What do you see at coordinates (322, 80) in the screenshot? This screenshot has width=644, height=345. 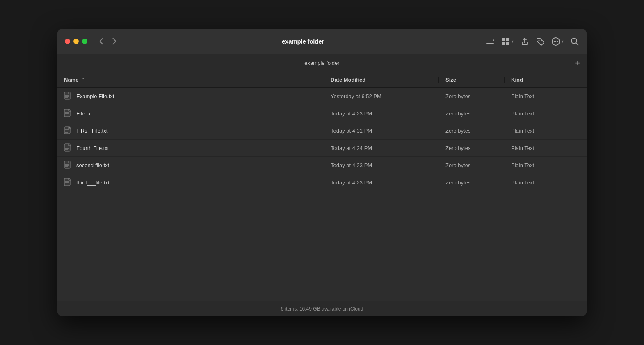 I see `column-headers: Name ⌃ Date Modified Size Kind` at bounding box center [322, 80].